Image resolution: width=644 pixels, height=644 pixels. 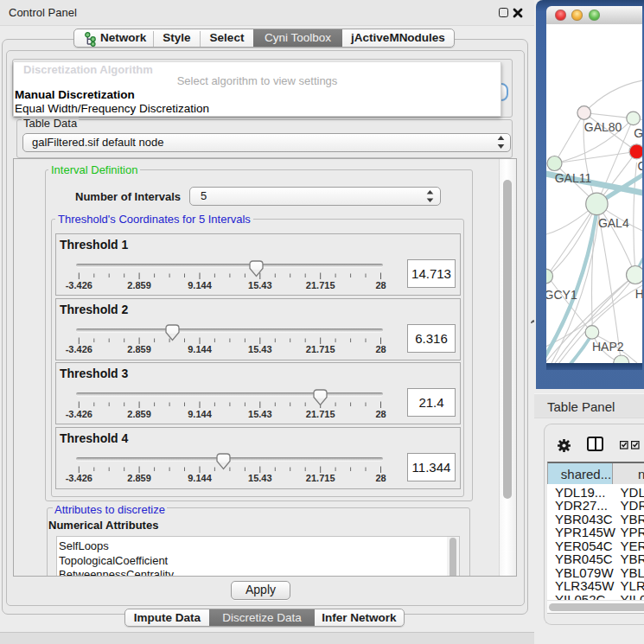 I want to click on svg-text: GA, so click(x=638, y=133).